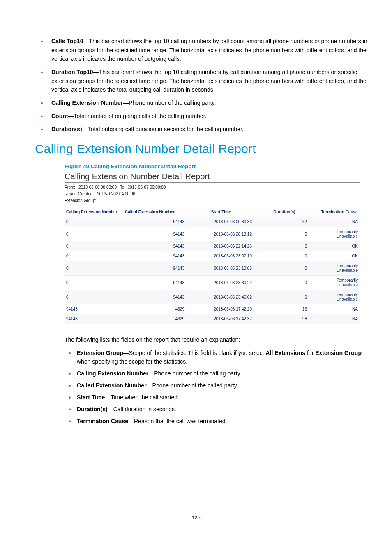 This screenshot has height=533, width=392. What do you see at coordinates (98, 188) in the screenshot?
I see `from-value: 2013-06-06 00:00:00` at bounding box center [98, 188].